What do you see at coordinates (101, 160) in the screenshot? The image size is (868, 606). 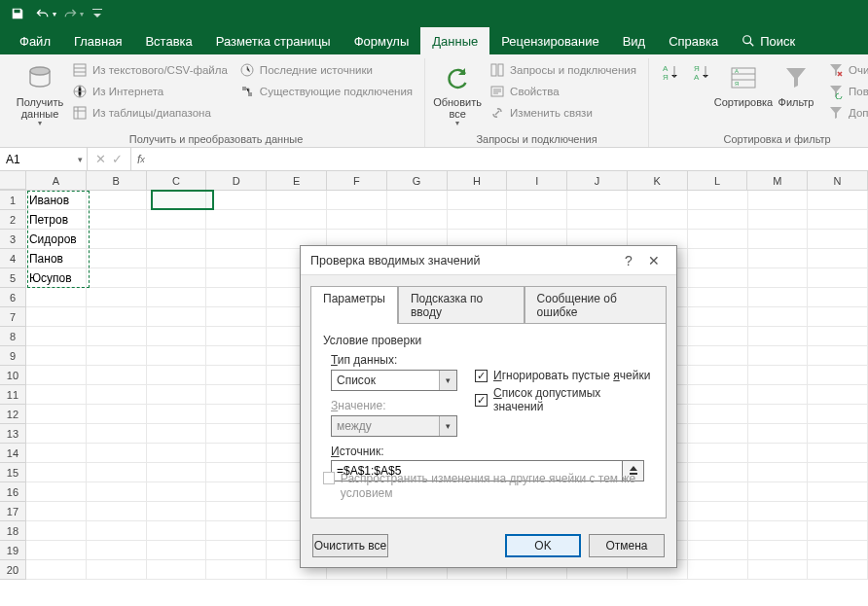 I see `cancel-formula-icon: ✕` at bounding box center [101, 160].